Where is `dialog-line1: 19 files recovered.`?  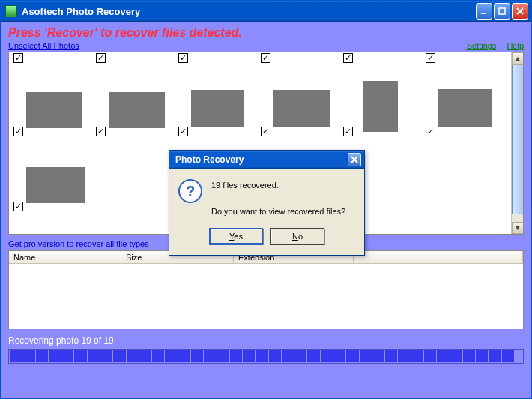 dialog-line1: 19 files recovered. is located at coordinates (279, 186).